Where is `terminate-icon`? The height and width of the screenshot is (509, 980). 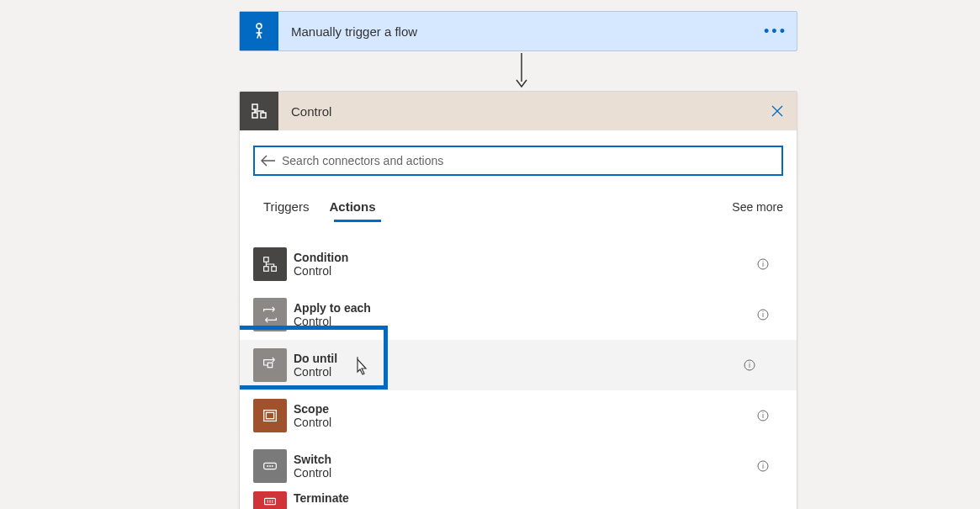
terminate-icon is located at coordinates (270, 500).